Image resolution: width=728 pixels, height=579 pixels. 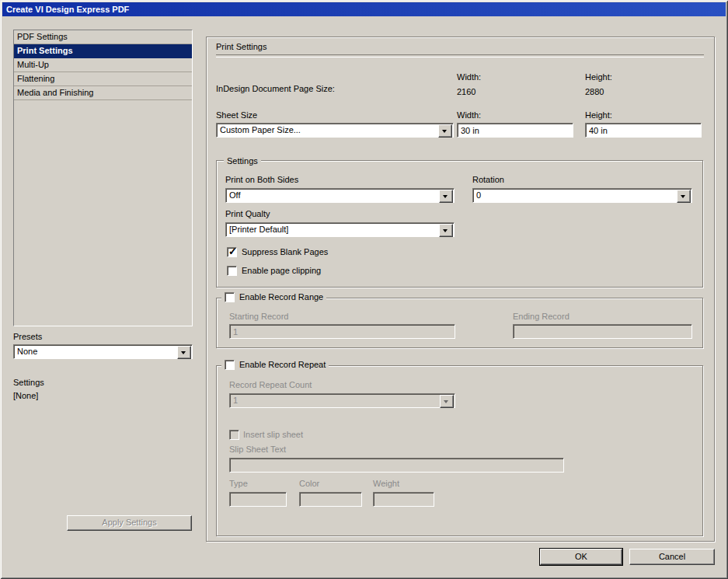 What do you see at coordinates (281, 270) in the screenshot?
I see `enable-page-clipping-label: Enable page clipping` at bounding box center [281, 270].